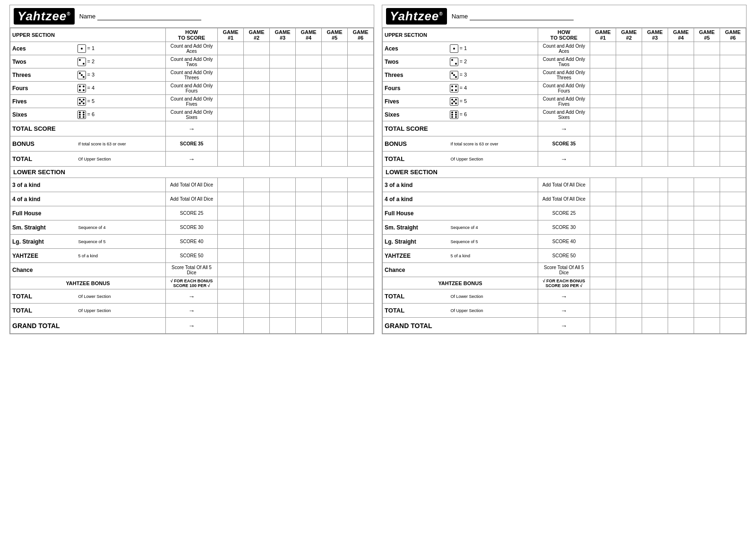 Image resolution: width=756 pixels, height=550 pixels. Describe the element at coordinates (522, 17) in the screenshot. I see `name-input-line` at that location.